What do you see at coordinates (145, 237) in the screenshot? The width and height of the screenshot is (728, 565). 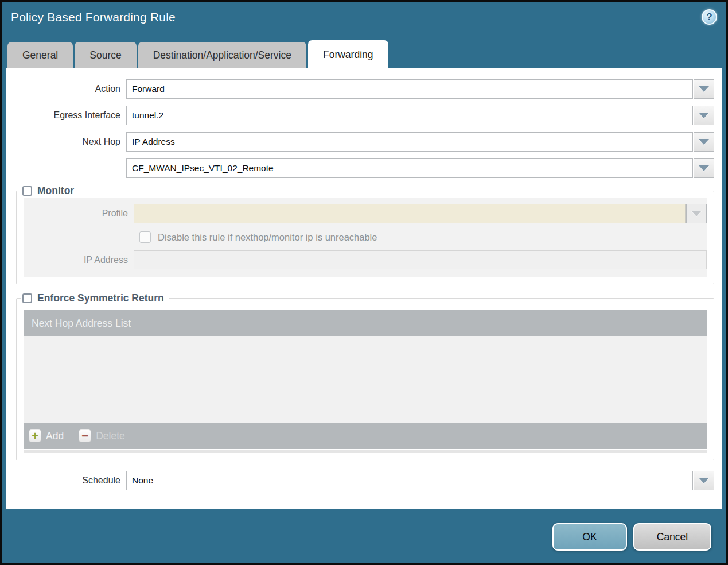 I see `disable-rule-checkbox` at bounding box center [145, 237].